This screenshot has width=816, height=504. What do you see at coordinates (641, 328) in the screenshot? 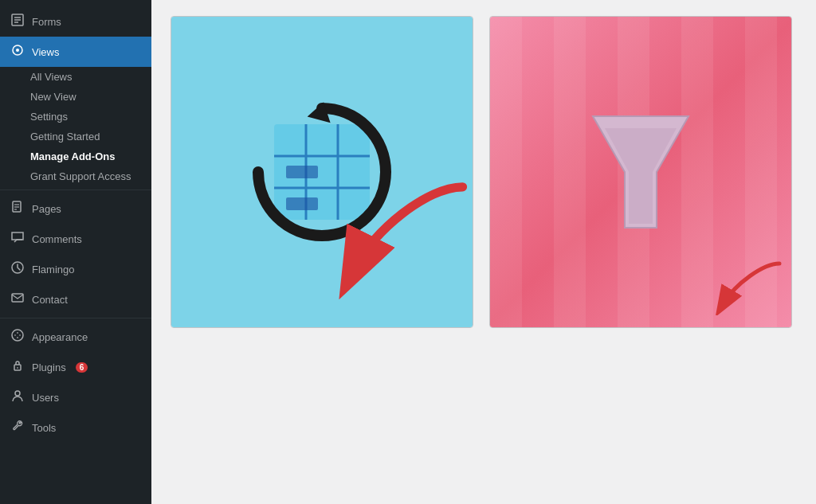
I see `filtering-body: Advanced Filtering 🔌 Active Deactivate C…` at bounding box center [641, 328].